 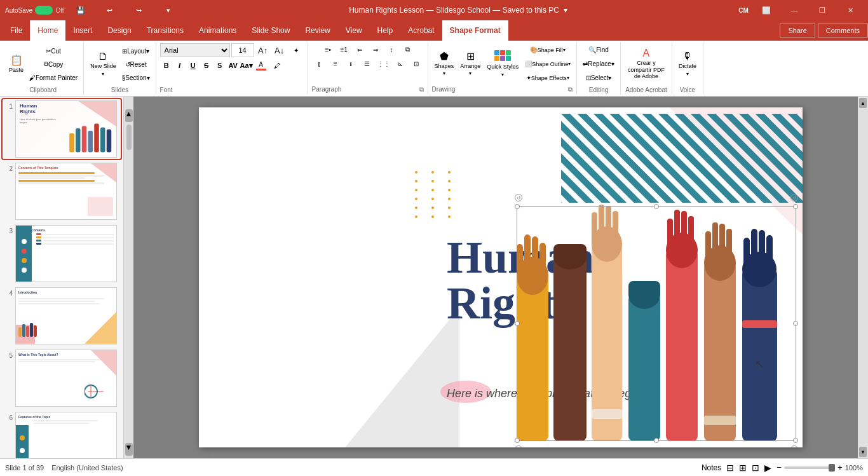 What do you see at coordinates (34, 10) in the screenshot?
I see `autosave-toggle: AutoSave Off` at bounding box center [34, 10].